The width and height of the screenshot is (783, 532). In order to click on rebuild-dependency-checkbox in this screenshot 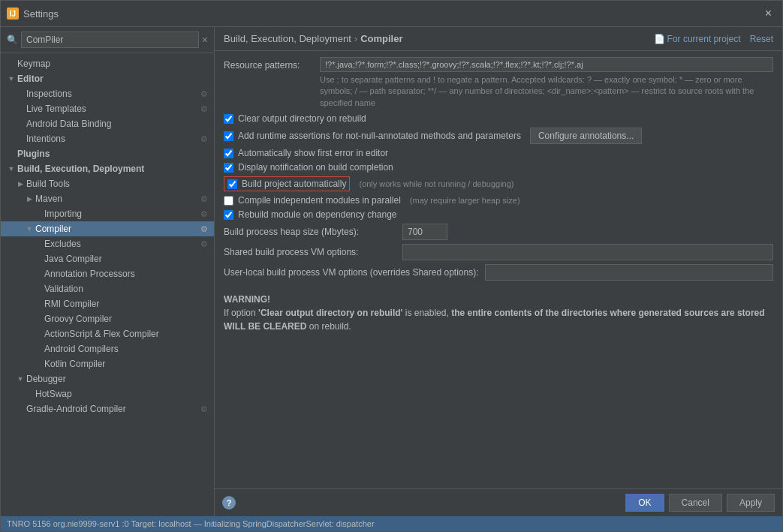, I will do `click(228, 215)`.